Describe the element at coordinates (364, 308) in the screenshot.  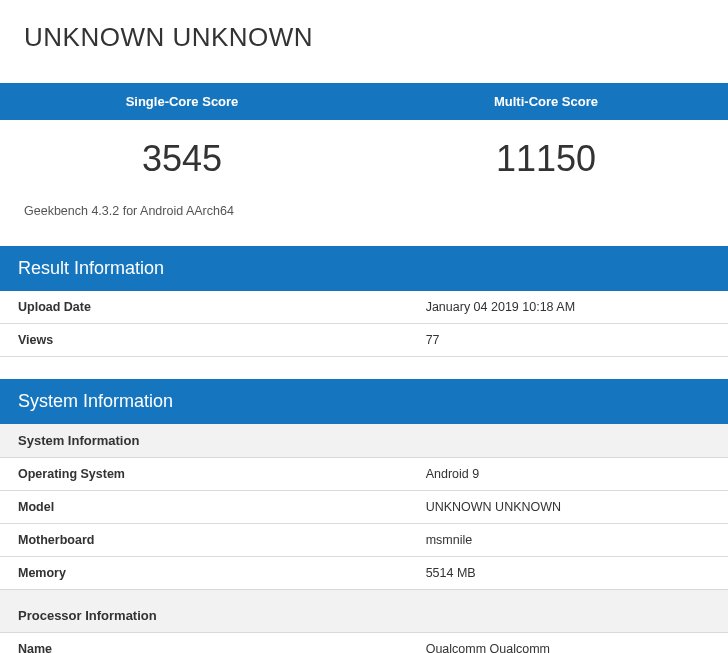
I see `table-row: Upload Date January 04 2019 10:18 AM` at that location.